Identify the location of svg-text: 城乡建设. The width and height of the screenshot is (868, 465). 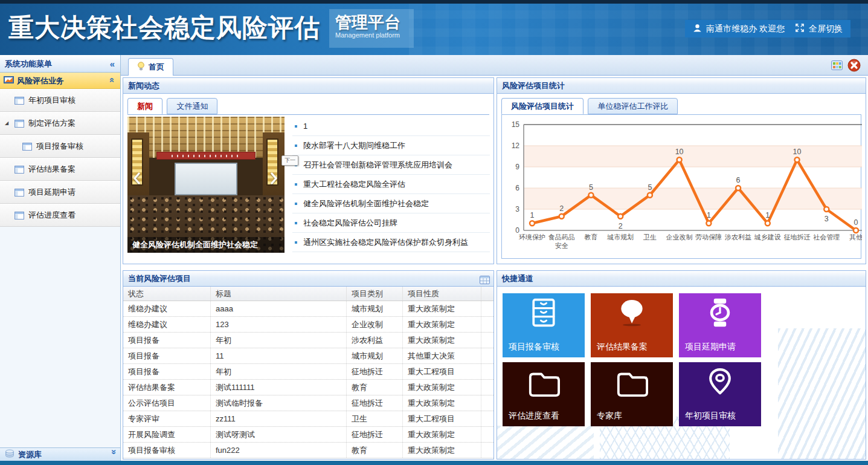
(767, 237).